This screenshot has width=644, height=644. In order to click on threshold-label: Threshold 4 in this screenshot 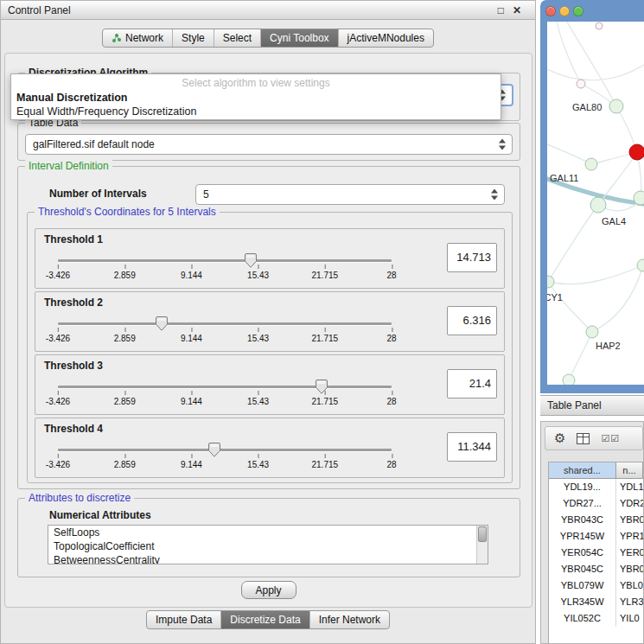, I will do `click(73, 429)`.